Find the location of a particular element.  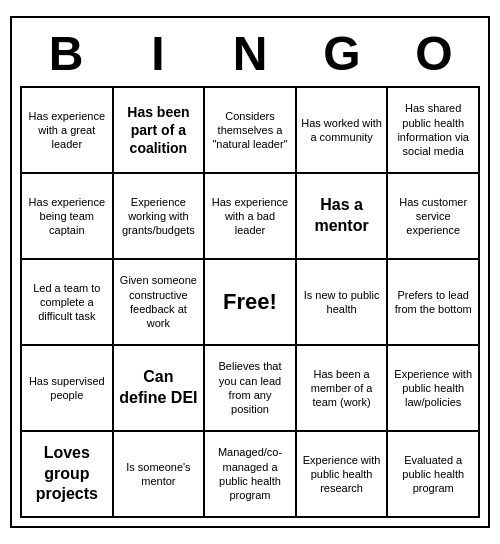

bingo-cell: Has experience with a great leader is located at coordinates (68, 131).